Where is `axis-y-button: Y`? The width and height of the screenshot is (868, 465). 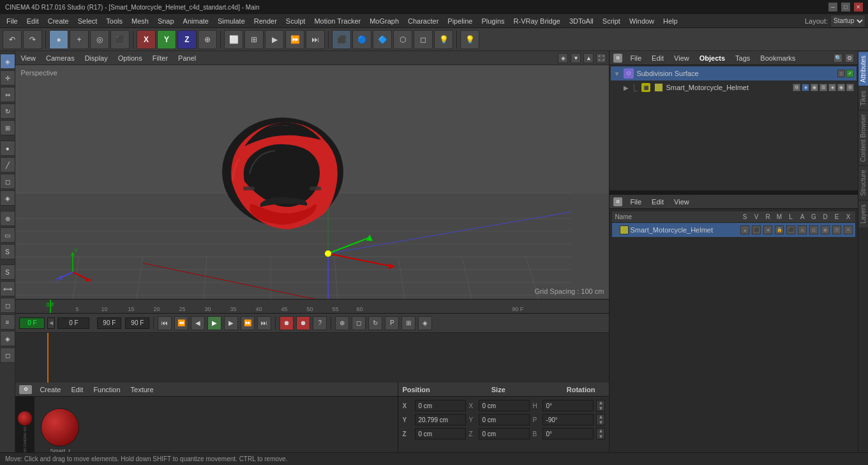 axis-y-button: Y is located at coordinates (167, 40).